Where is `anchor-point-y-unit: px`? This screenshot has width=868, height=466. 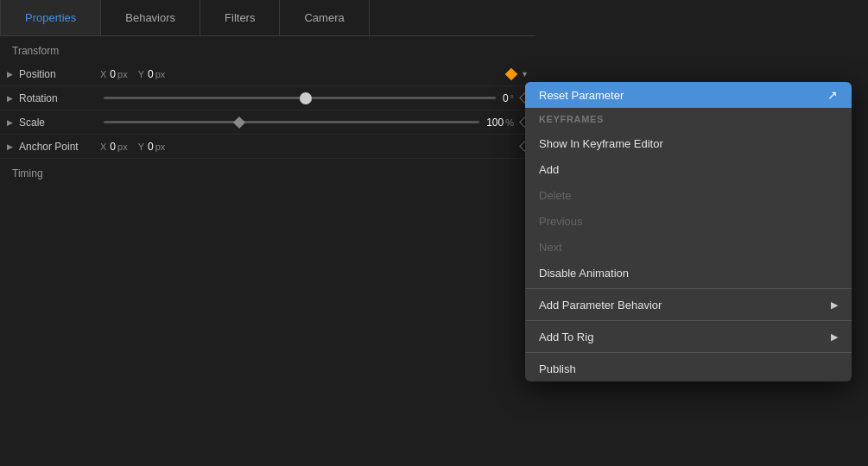
anchor-point-y-unit: px is located at coordinates (161, 147).